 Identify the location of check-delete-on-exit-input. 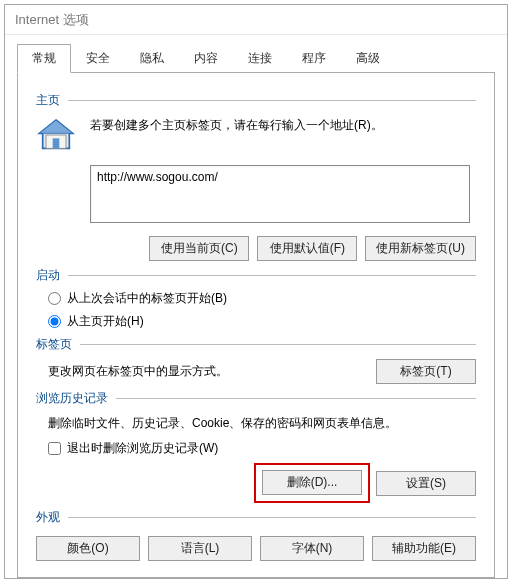
(54, 448).